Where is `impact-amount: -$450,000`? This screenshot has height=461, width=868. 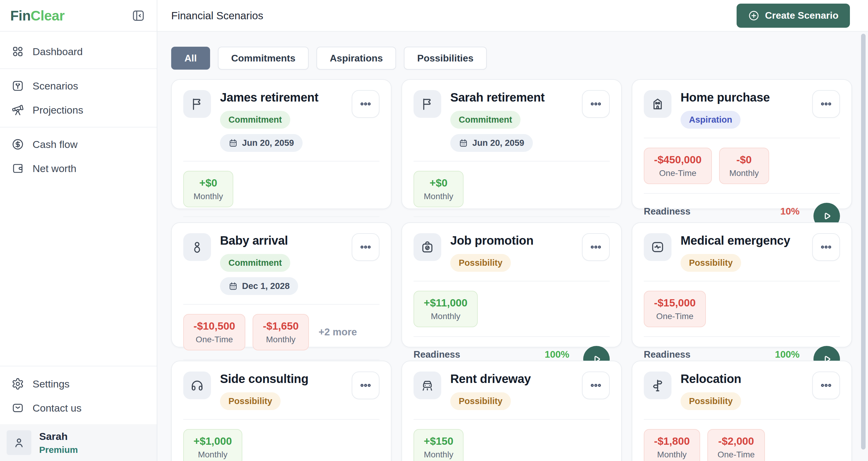
impact-amount: -$450,000 is located at coordinates (678, 160).